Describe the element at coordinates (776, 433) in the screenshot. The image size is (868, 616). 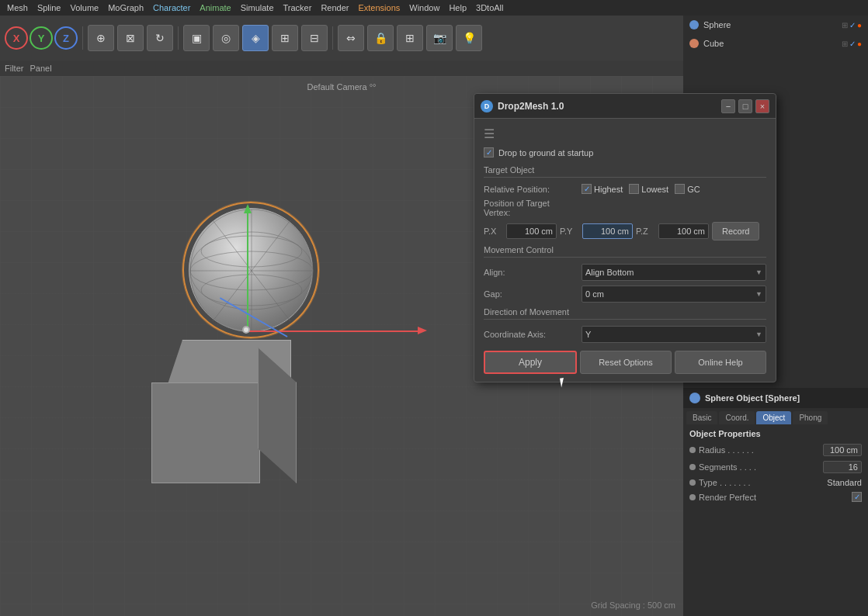
I see `props-section-title: Object Properties` at that location.